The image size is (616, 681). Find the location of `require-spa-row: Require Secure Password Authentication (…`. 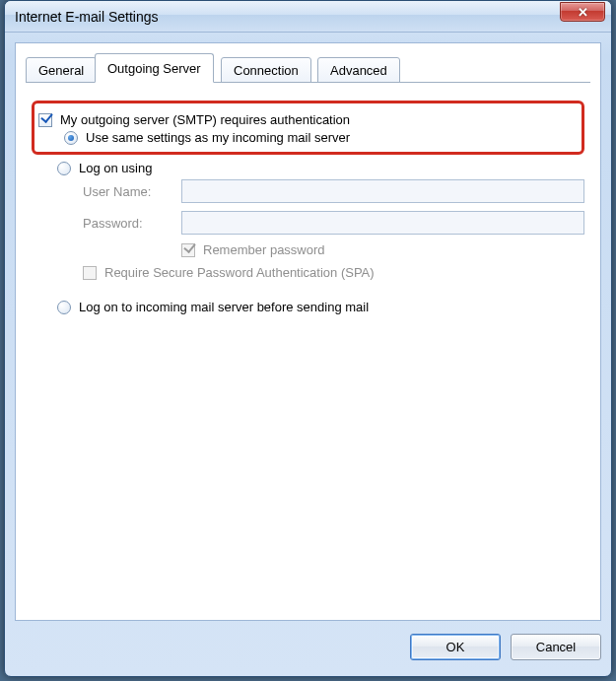

require-spa-row: Require Secure Password Authentication (… is located at coordinates (333, 272).